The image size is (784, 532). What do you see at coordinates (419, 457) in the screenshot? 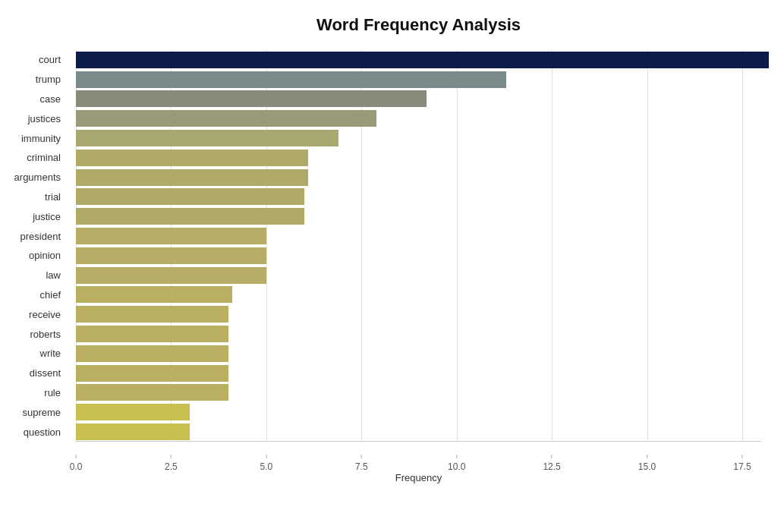
I see `x-ticks-container: 0.02.55.07.510.012.515.017.5` at bounding box center [419, 457].